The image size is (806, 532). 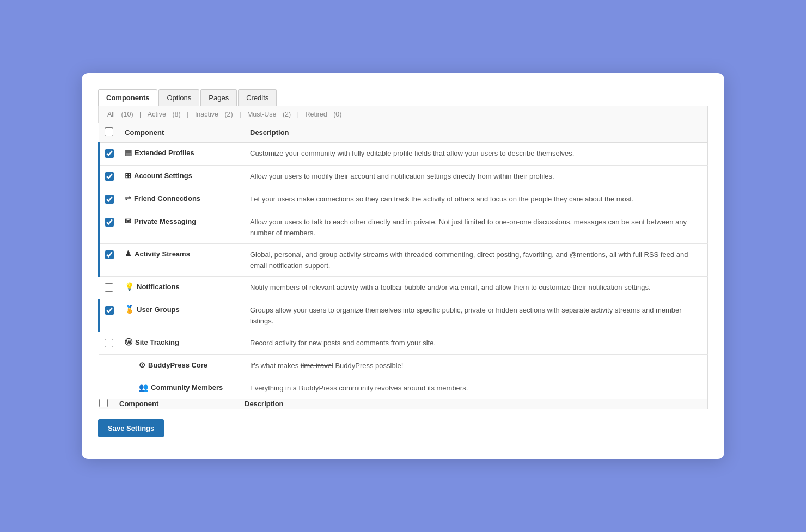 What do you see at coordinates (164, 114) in the screenshot?
I see `filter-active: Active (8)` at bounding box center [164, 114].